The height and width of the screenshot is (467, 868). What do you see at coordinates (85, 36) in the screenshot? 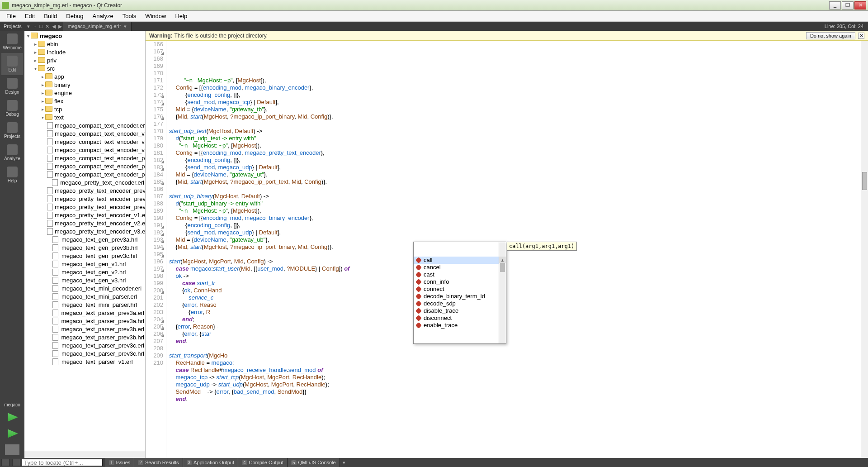
I see `tree-folder: ▾megaco` at bounding box center [85, 36].